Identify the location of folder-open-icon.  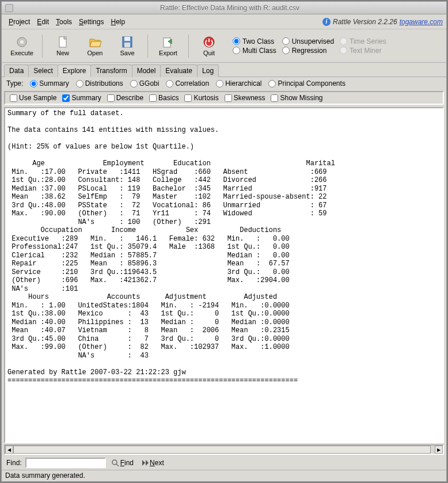
(95, 42).